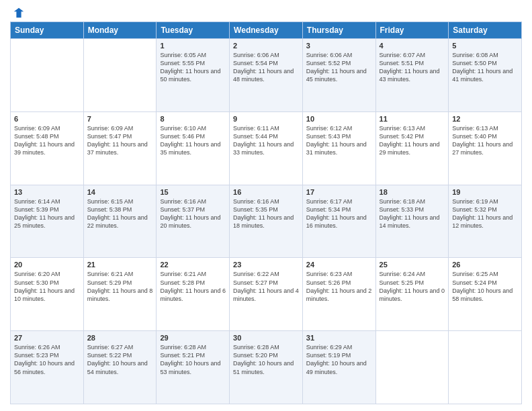 This screenshot has width=532, height=411. Describe the element at coordinates (266, 11) in the screenshot. I see `header` at that location.